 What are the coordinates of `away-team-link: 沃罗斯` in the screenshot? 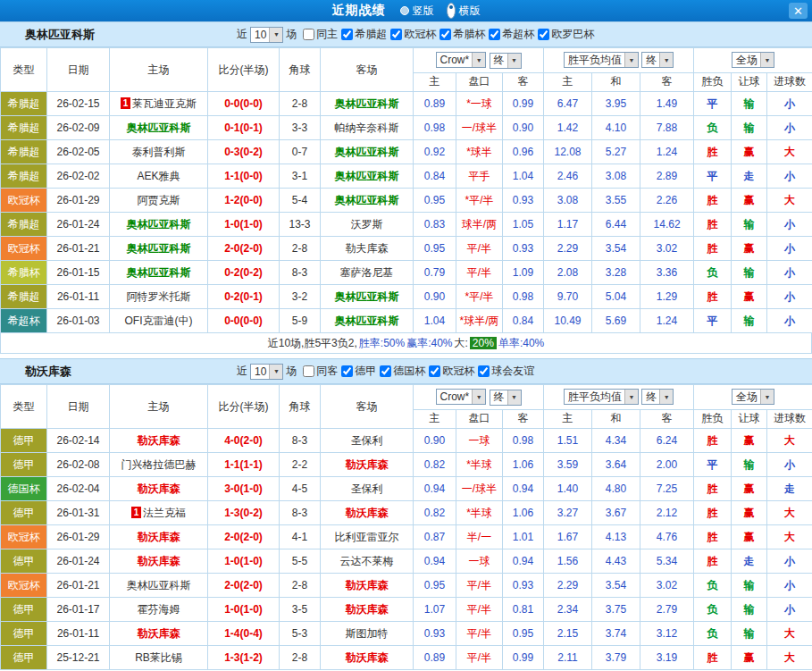 It's located at (367, 224).